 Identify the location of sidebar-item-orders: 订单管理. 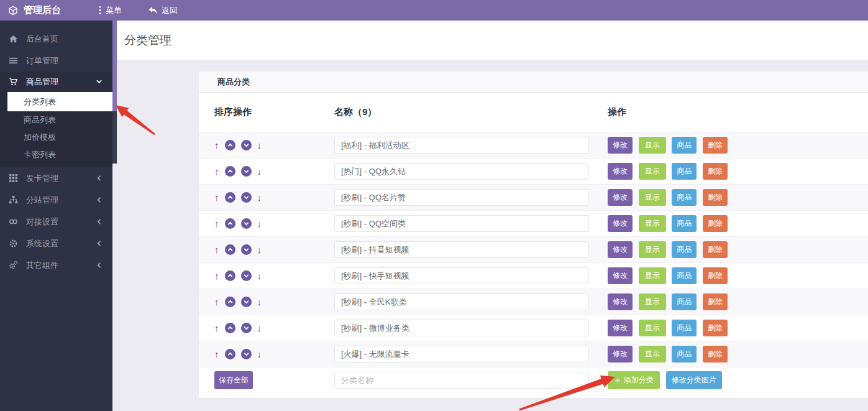
(56, 61).